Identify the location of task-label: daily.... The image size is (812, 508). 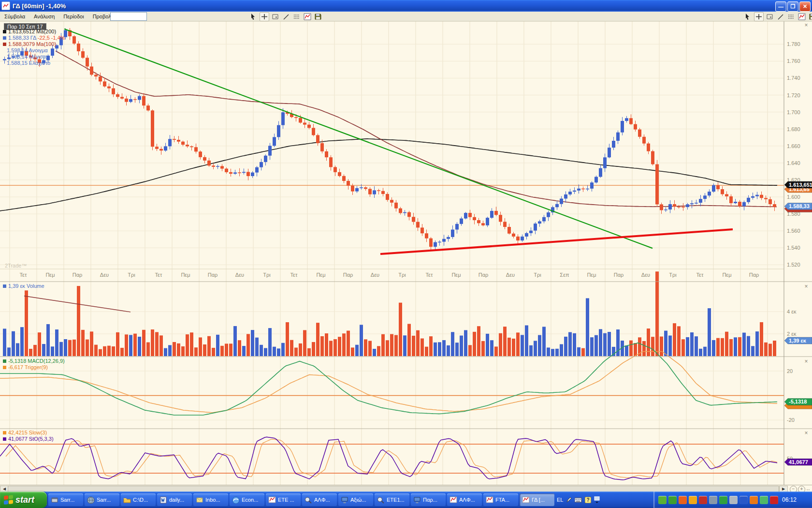
(177, 500).